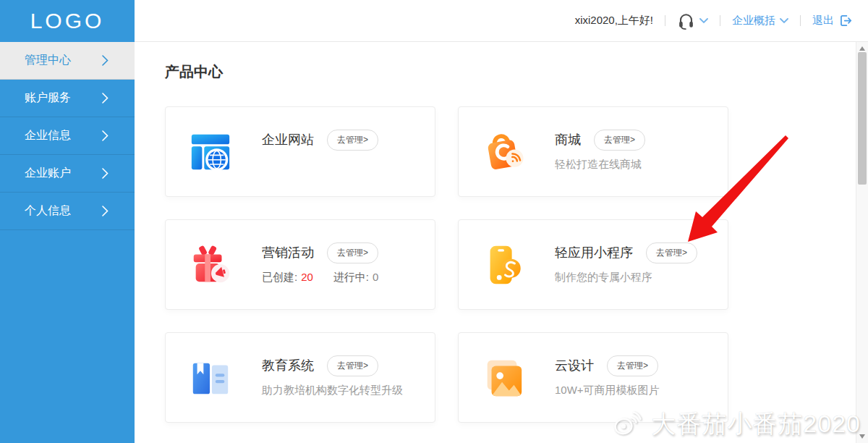 This screenshot has height=443, width=868. Describe the element at coordinates (833, 20) in the screenshot. I see `logout-button: 退出` at that location.